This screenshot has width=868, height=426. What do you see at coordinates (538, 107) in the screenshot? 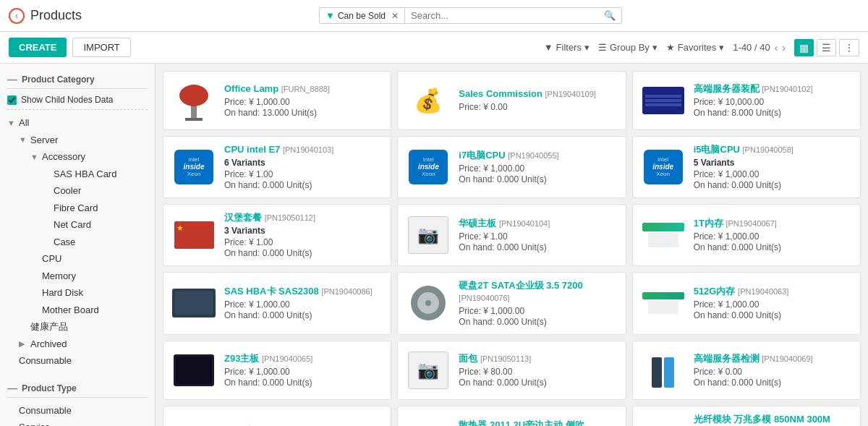
I see `product-price: Price: ¥ 0.00` at bounding box center [538, 107].